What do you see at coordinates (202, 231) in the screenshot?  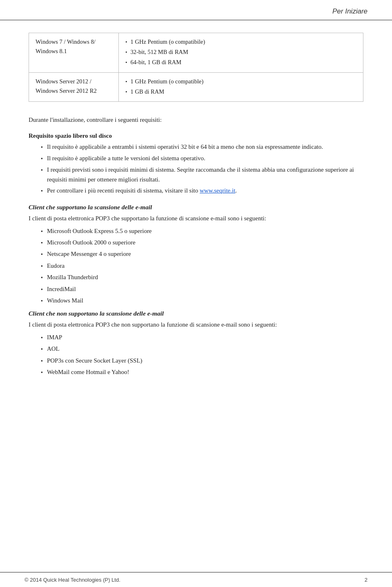 I see `list-item: • Microsoft Outlook Express 5.5 o superi…` at bounding box center [202, 231].